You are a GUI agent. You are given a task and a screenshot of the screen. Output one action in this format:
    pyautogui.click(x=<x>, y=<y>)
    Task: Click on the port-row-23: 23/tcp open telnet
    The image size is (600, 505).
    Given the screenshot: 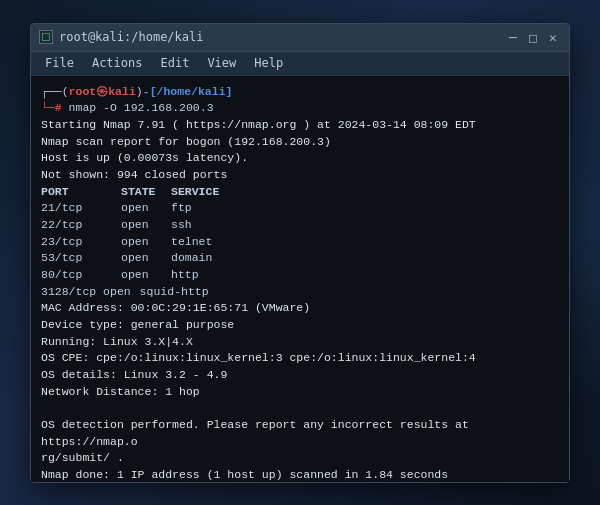 What is the action you would take?
    pyautogui.click(x=300, y=242)
    